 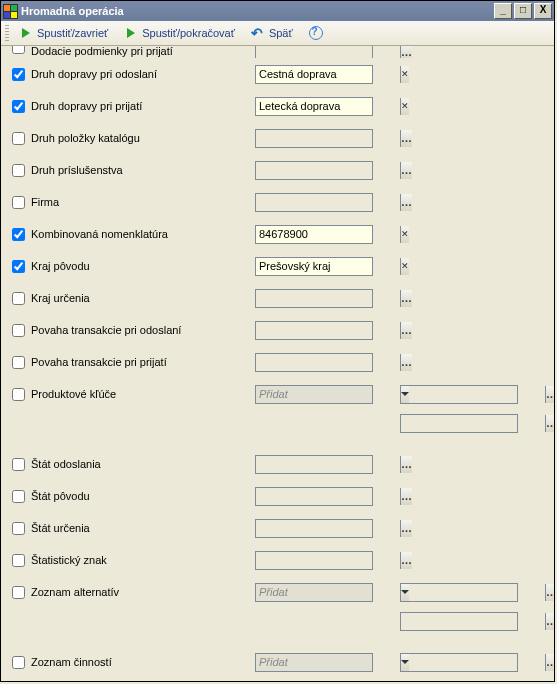 What do you see at coordinates (278, 11) in the screenshot?
I see `titlebar: Hromadná operácia _ □ X` at bounding box center [278, 11].